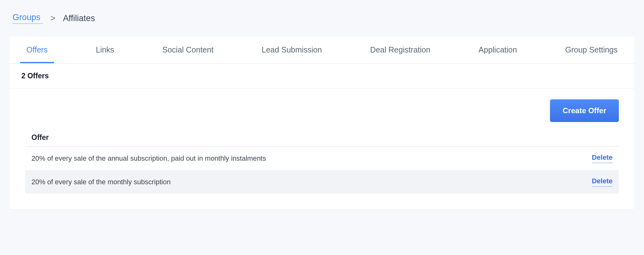 The height and width of the screenshot is (255, 644). What do you see at coordinates (292, 50) in the screenshot?
I see `tab-lead-submission: Lead Submission` at bounding box center [292, 50].